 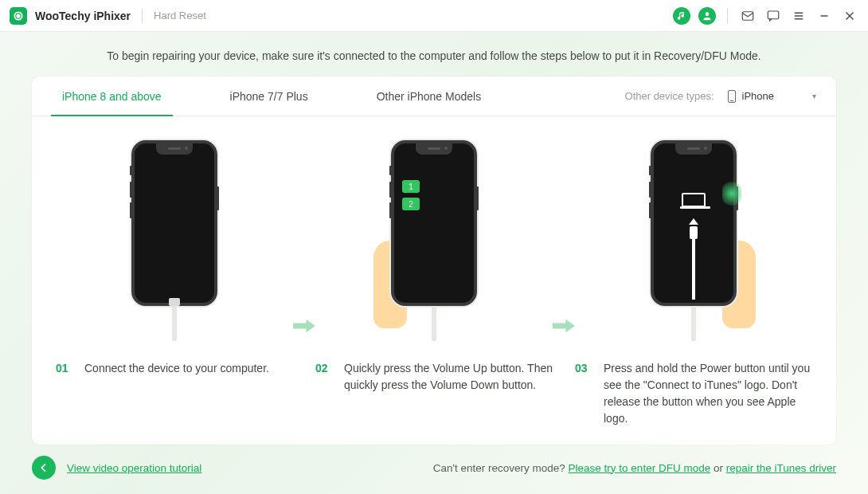 I want to click on menu-icon, so click(x=799, y=16).